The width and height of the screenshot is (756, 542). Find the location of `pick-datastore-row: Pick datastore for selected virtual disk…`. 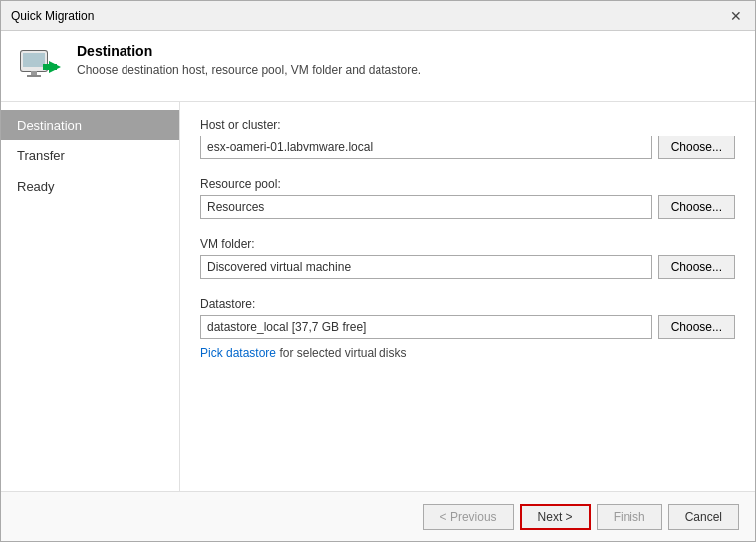

pick-datastore-row: Pick datastore for selected virtual disk… is located at coordinates (468, 353).